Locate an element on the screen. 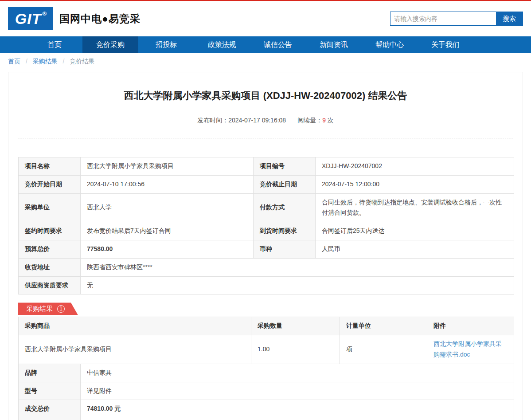 The width and height of the screenshot is (531, 420). publish-time-value: 2024-07-17 09:16:08 is located at coordinates (257, 120).